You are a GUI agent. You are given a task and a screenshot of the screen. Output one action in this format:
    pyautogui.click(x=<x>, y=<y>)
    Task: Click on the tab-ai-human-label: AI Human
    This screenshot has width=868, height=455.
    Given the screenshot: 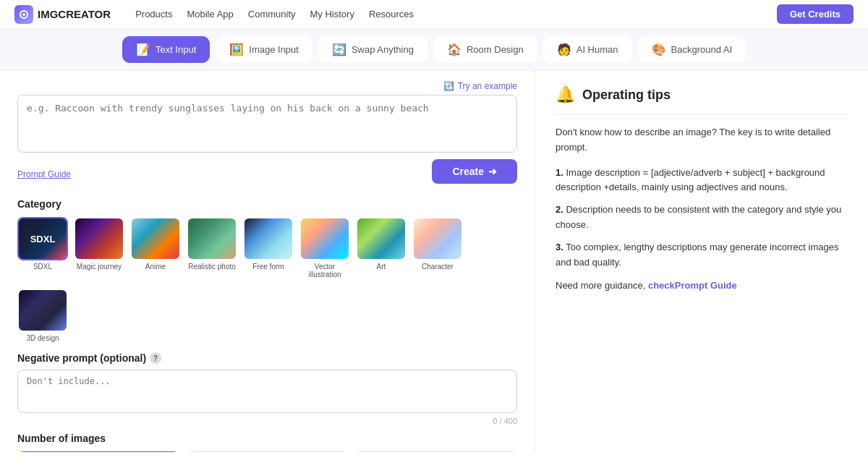 What is the action you would take?
    pyautogui.click(x=597, y=49)
    